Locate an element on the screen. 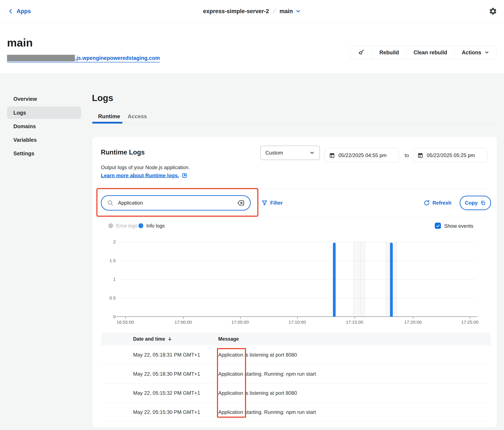 The width and height of the screenshot is (504, 430). actions-dropdown-button: Actions is located at coordinates (475, 53).